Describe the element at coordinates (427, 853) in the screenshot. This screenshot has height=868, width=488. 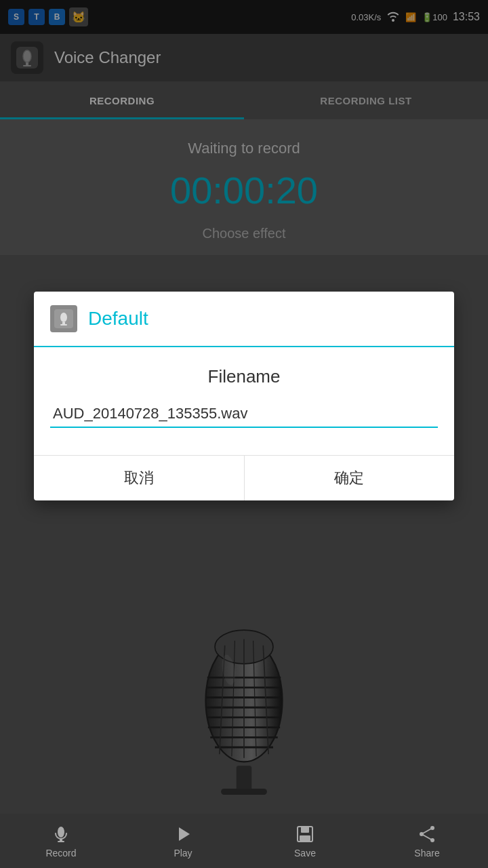
I see `nav-share-label: Share` at that location.